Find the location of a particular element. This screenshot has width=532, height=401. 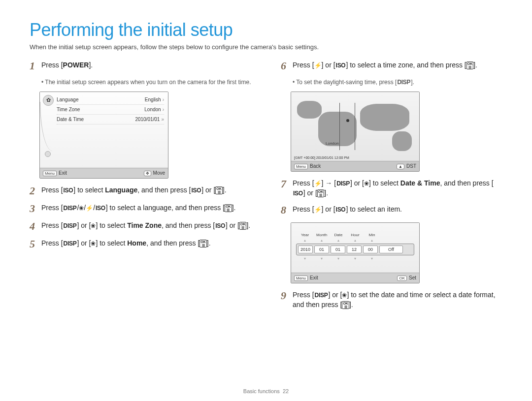

step-text: Press [DISP///ISO] to select a language,… is located at coordinates (146, 208).